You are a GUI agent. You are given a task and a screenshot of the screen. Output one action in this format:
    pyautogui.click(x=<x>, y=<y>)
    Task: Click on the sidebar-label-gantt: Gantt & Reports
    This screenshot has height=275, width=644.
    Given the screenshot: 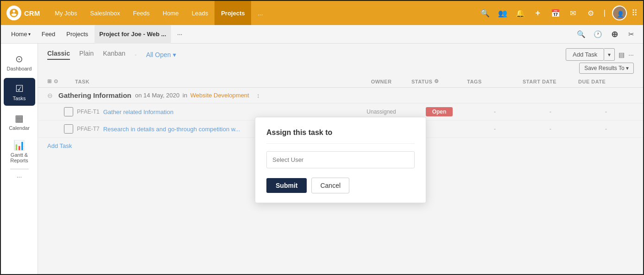 What is the action you would take?
    pyautogui.click(x=19, y=158)
    